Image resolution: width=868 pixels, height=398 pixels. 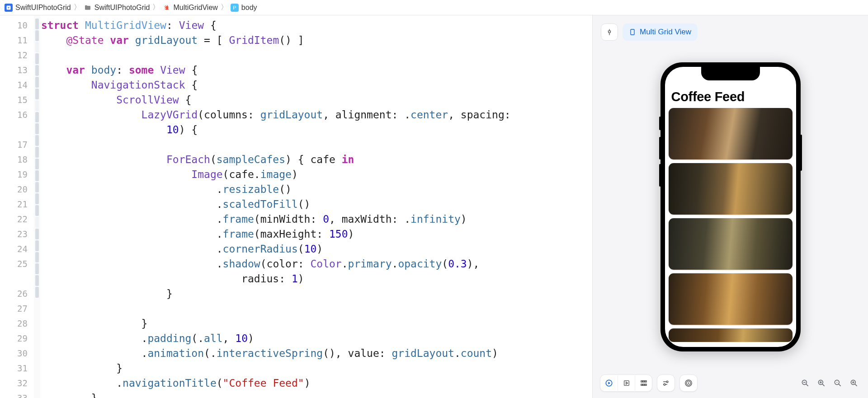 I want to click on line-number: 14, so click(x=14, y=85).